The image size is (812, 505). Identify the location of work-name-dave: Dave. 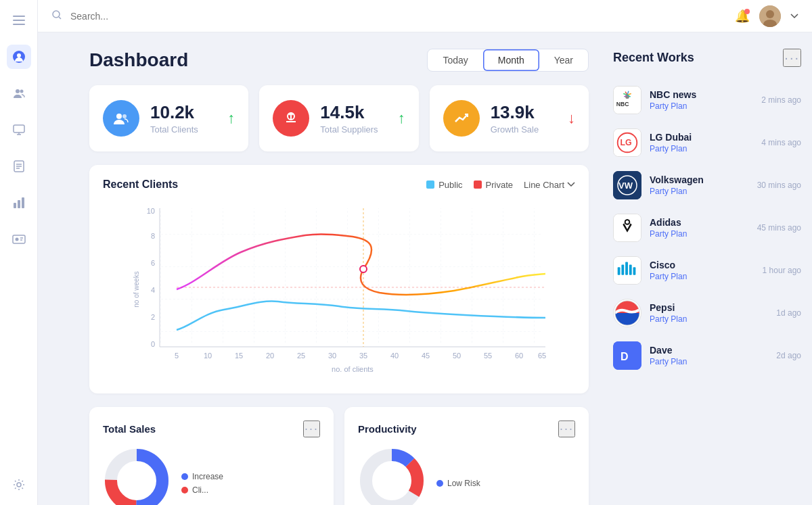
(709, 350).